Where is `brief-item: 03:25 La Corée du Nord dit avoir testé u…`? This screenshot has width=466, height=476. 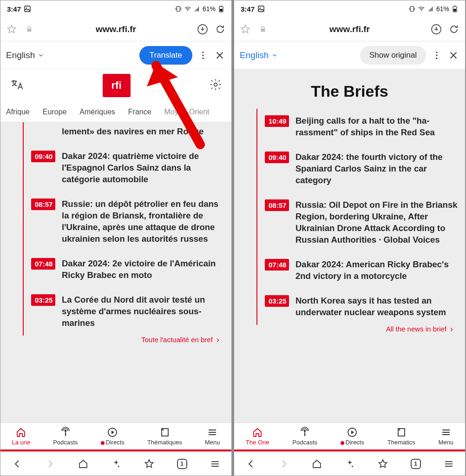 brief-item: 03:25 La Corée du Nord dit avoir testé u… is located at coordinates (127, 311).